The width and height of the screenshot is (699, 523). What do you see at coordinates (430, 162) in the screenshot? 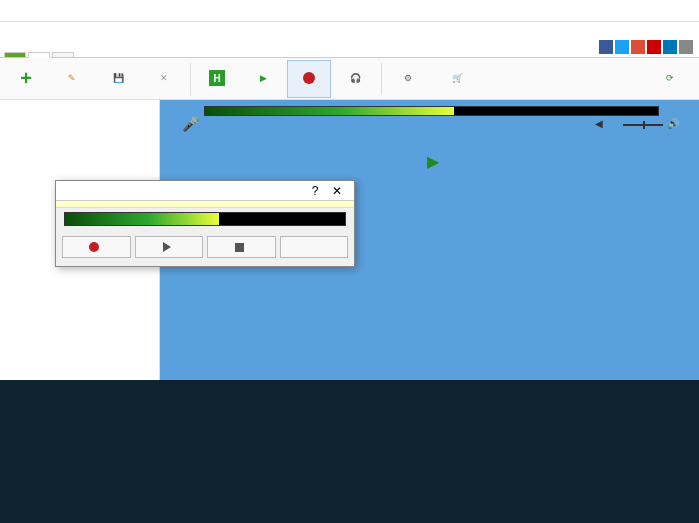
I see `chain-title: ▶` at bounding box center [430, 162].